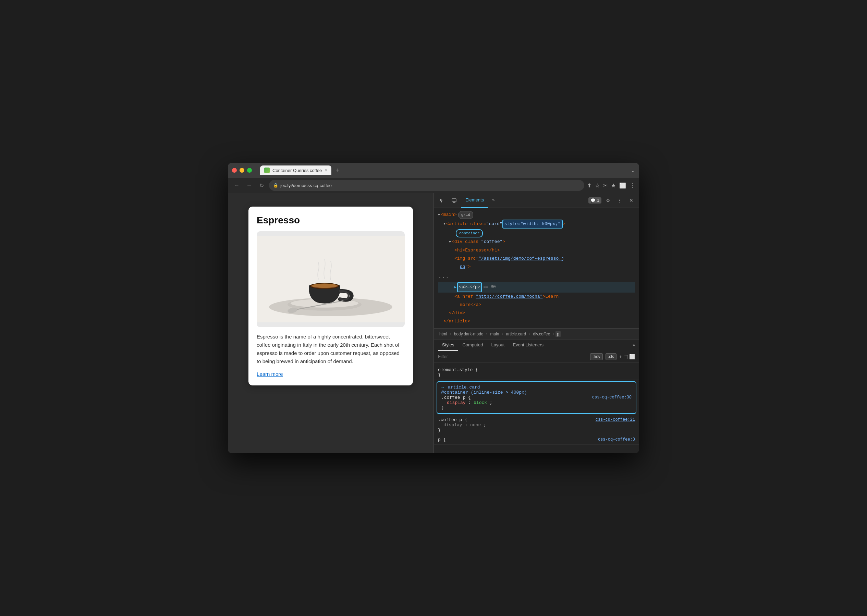  Describe the element at coordinates (234, 170) in the screenshot. I see `close-button` at that location.